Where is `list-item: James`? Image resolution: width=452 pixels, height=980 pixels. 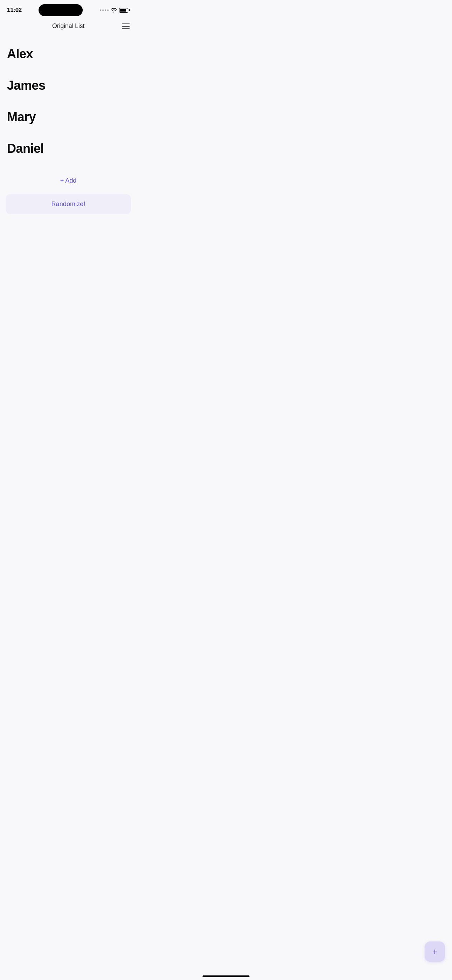 list-item: James is located at coordinates (68, 85).